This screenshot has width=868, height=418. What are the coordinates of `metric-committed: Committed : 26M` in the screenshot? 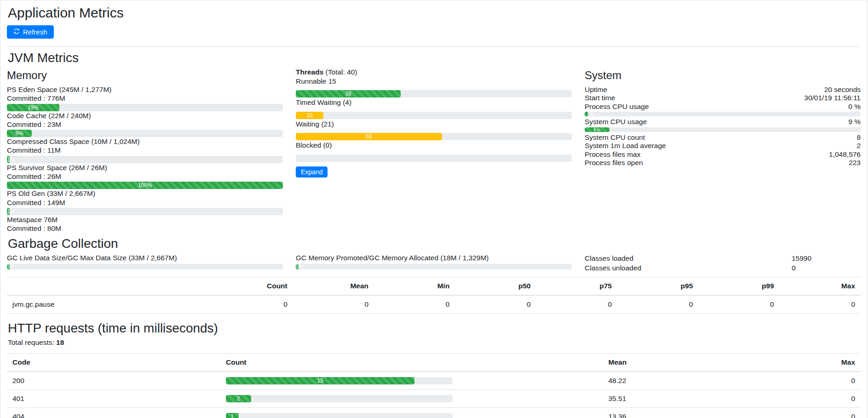 It's located at (145, 177).